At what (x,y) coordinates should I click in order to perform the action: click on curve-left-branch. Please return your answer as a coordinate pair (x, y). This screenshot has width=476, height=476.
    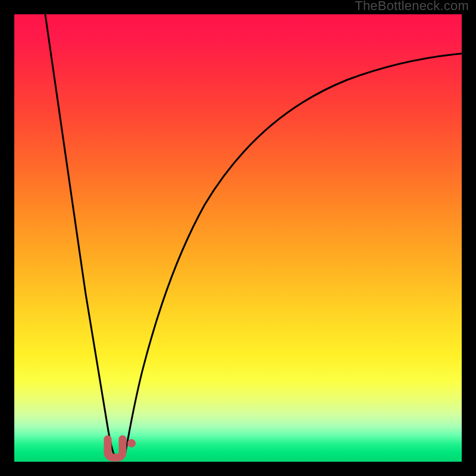
    Looking at the image, I should click on (80, 234).